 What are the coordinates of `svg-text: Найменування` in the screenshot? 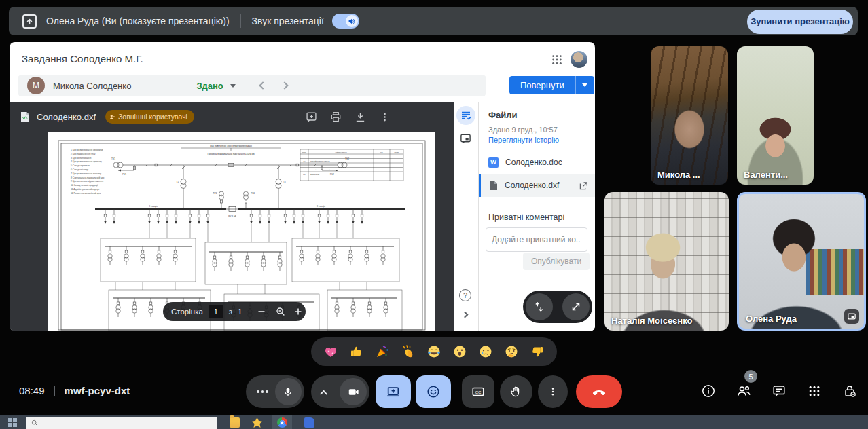 It's located at (341, 152).